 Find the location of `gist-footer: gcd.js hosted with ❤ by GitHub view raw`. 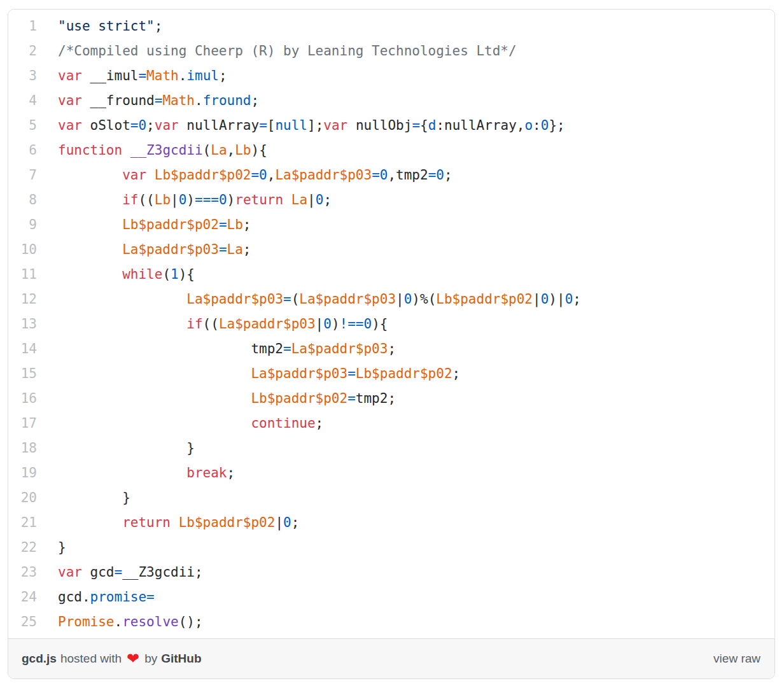

gist-footer: gcd.js hosted with ❤ by GitHub view raw is located at coordinates (391, 659).